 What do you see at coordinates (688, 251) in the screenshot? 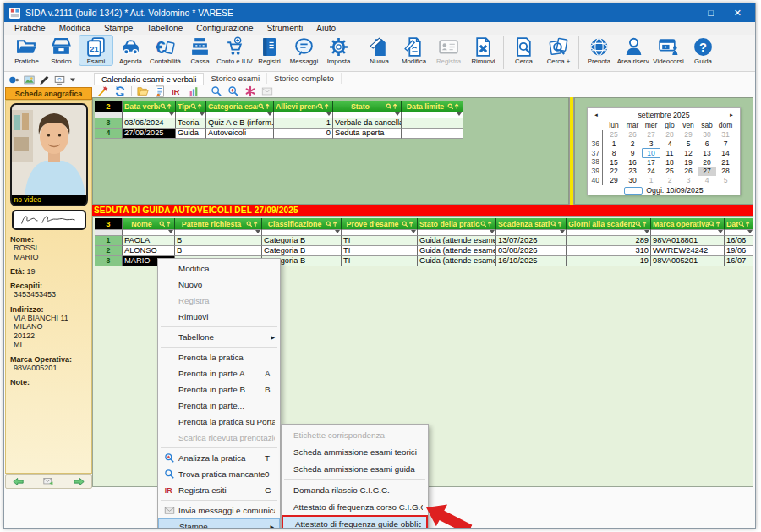
I see `cell: WWREW24242` at bounding box center [688, 251].